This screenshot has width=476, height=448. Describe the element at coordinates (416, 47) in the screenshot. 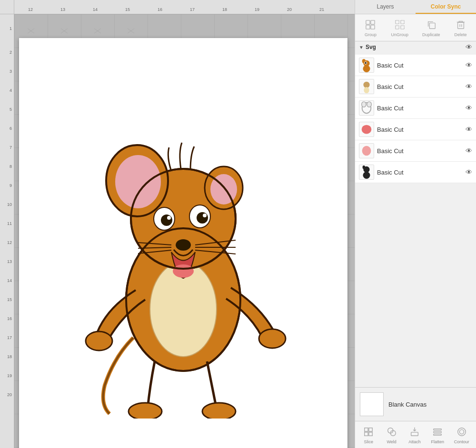

I see `svg-parent-row: ▼ Svg 👁` at that location.